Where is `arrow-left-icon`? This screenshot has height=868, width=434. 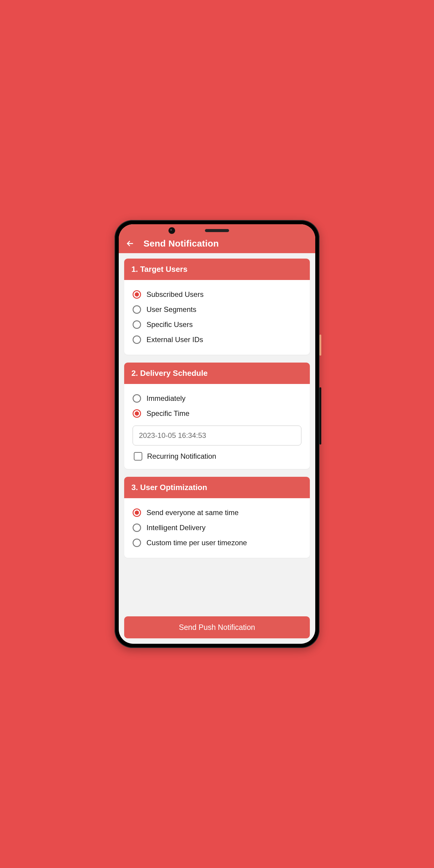 arrow-left-icon is located at coordinates (130, 243).